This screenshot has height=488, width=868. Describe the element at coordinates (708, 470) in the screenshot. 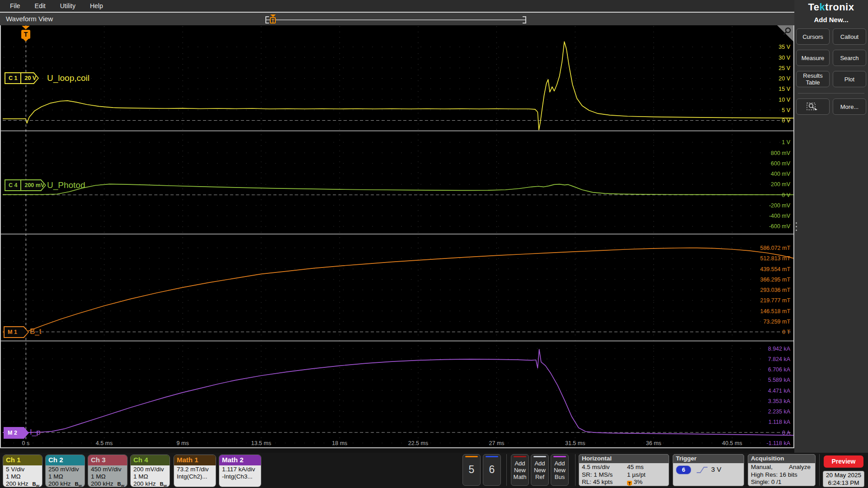

I see `trigger-panel: Trigger63 V` at that location.